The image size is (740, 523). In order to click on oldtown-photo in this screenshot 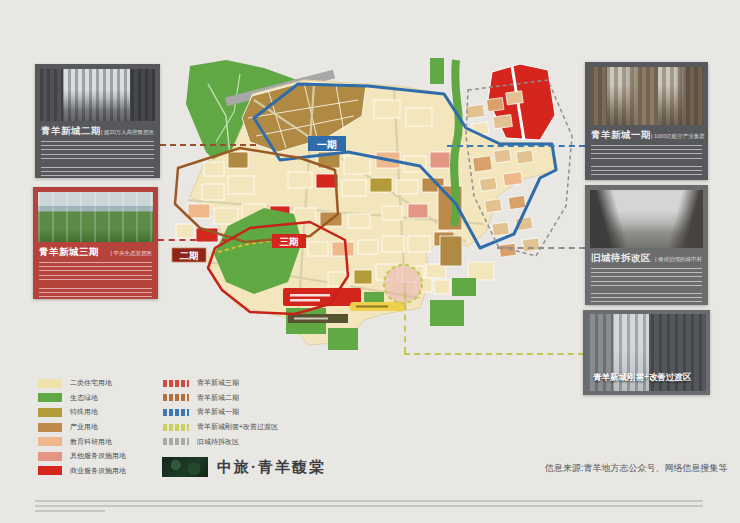, I will do `click(646, 219)`.